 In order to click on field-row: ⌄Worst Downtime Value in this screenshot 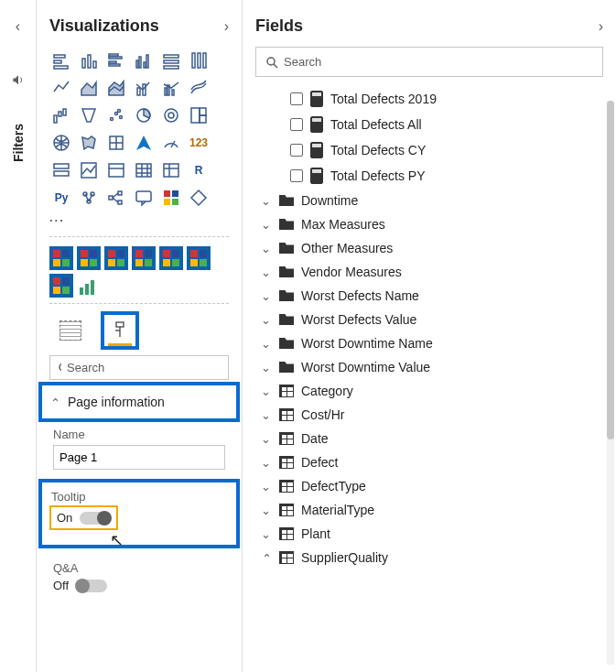, I will do `click(429, 367)`.